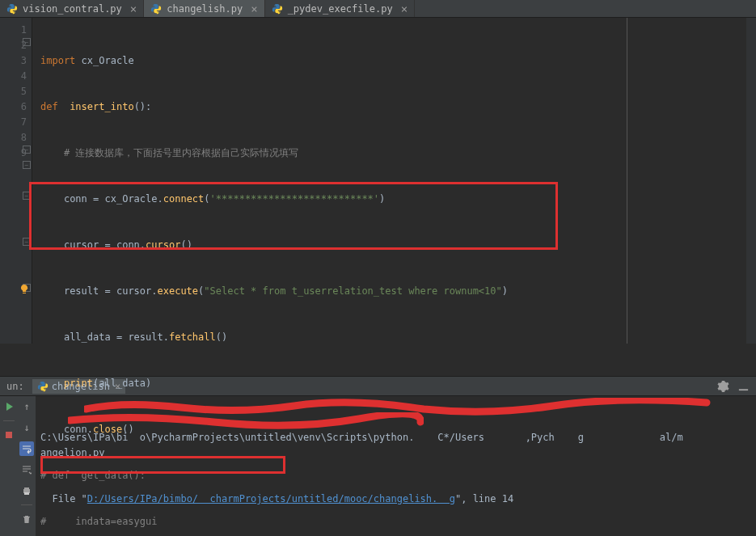 This screenshot has height=536, width=756. What do you see at coordinates (27, 491) in the screenshot?
I see `print-icon` at bounding box center [27, 491].